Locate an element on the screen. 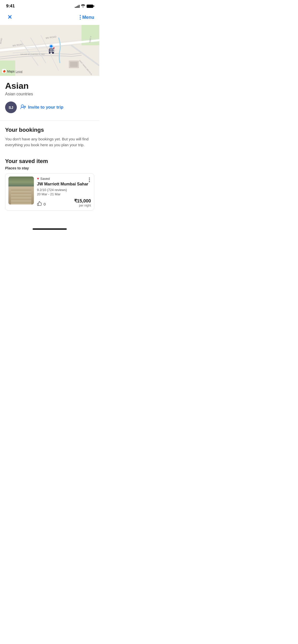  invite-row: SJ Invite to your trip is located at coordinates (50, 107).